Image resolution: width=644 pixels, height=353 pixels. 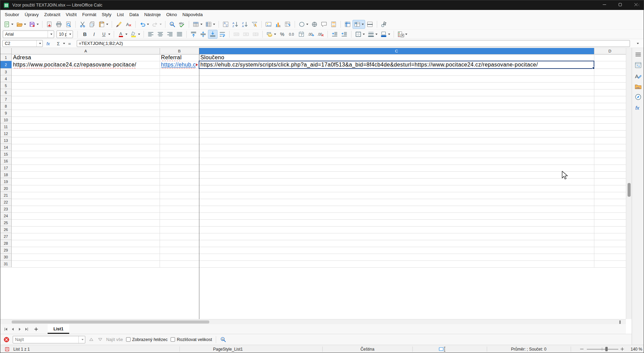 I want to click on menu-list: List, so click(x=120, y=14).